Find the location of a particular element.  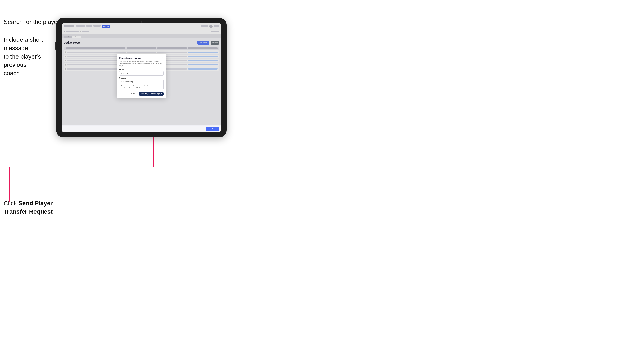

modal-header: Request player transfer × is located at coordinates (142, 58).